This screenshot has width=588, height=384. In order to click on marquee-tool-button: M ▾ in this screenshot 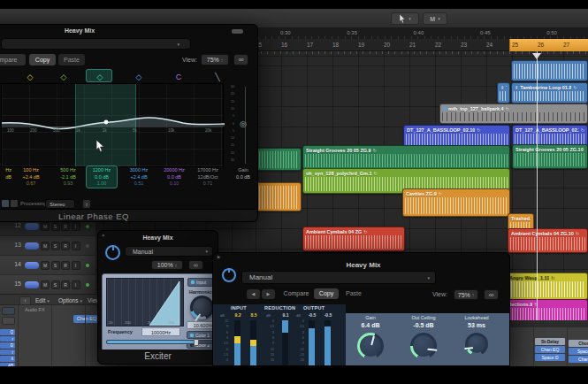, I will do `click(435, 19)`.